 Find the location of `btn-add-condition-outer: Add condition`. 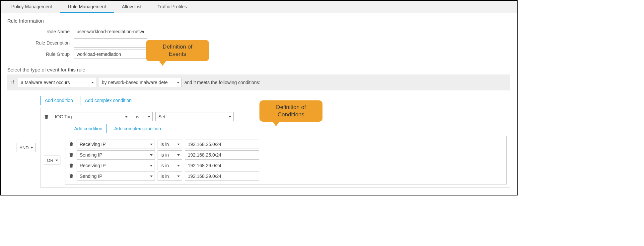

btn-add-condition-outer: Add condition is located at coordinates (59, 100).